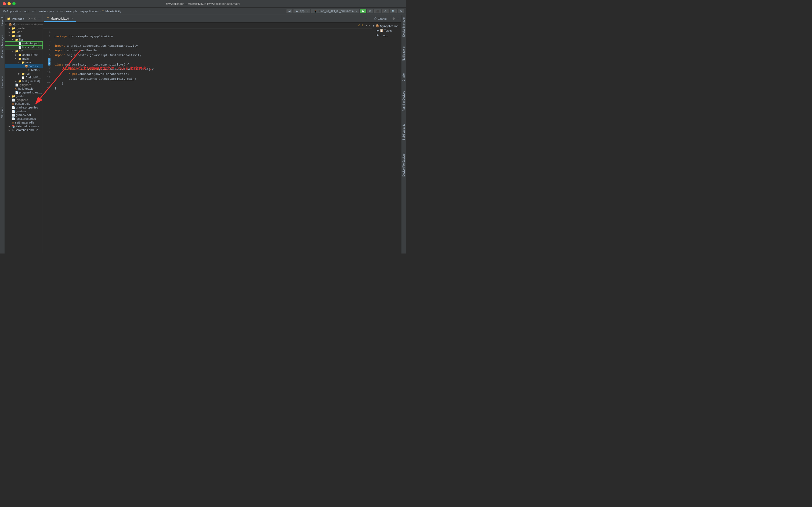 This screenshot has height=507, width=812. Describe the element at coordinates (23, 28) in the screenshot. I see `tree-item-gradle: ▶ 📁 .gradle` at that location.